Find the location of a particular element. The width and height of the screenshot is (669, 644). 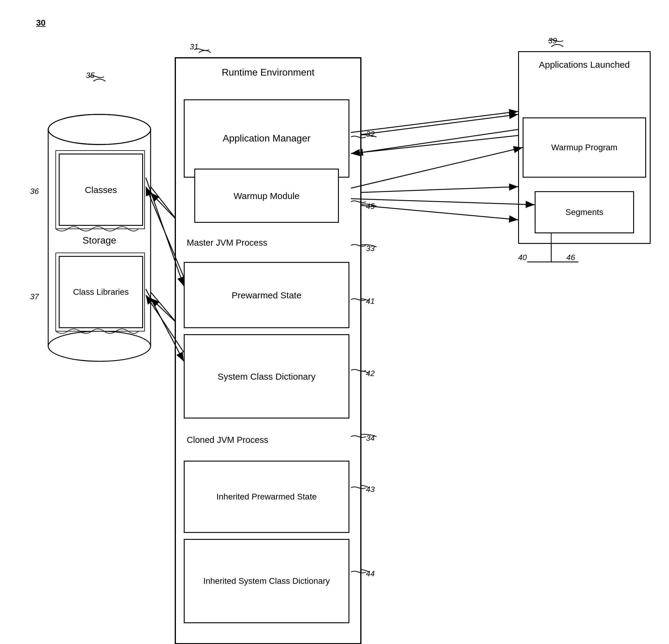

ref-45: 45 is located at coordinates (370, 206).